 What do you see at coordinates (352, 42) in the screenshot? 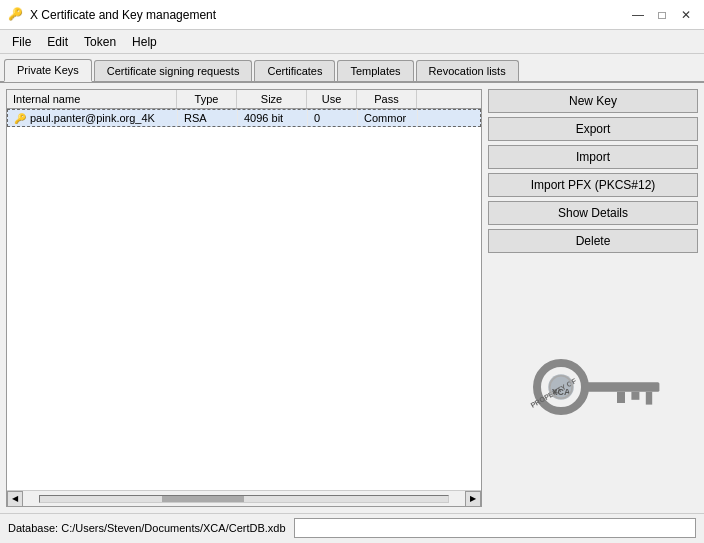
I see `menu-bar: File Edit Token Help` at bounding box center [352, 42].